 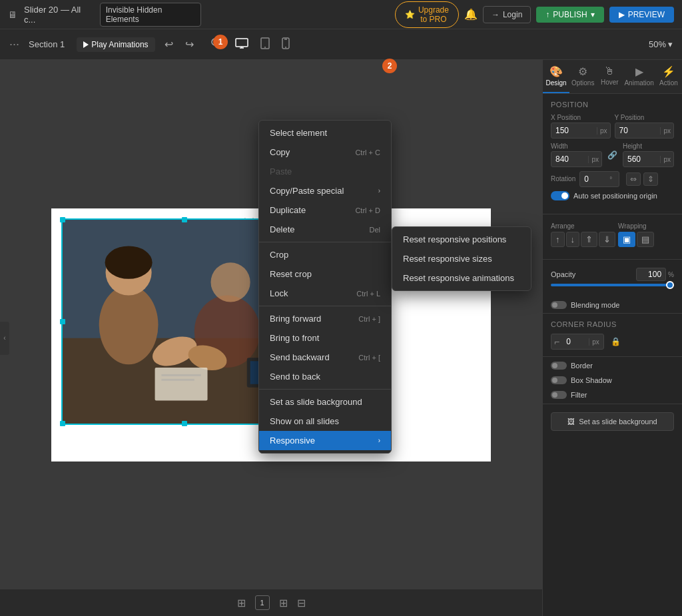 I want to click on filter-label: Filter, so click(x=579, y=395).